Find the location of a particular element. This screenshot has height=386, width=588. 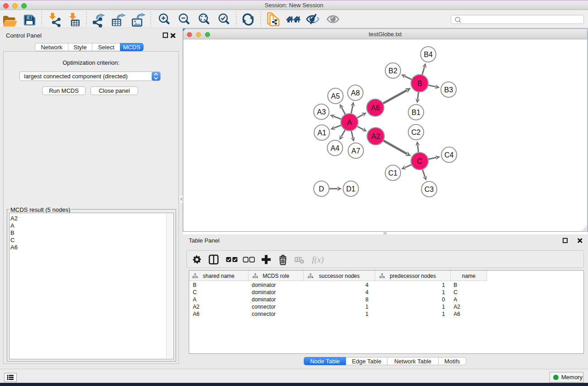

svg-text: B2 is located at coordinates (393, 71).